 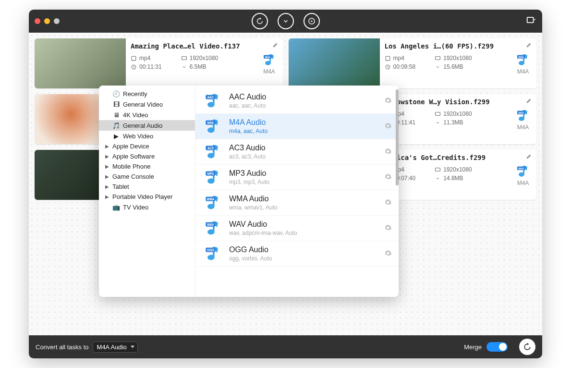 I want to click on format-tags: m4a, aac, Auto, so click(x=304, y=131).